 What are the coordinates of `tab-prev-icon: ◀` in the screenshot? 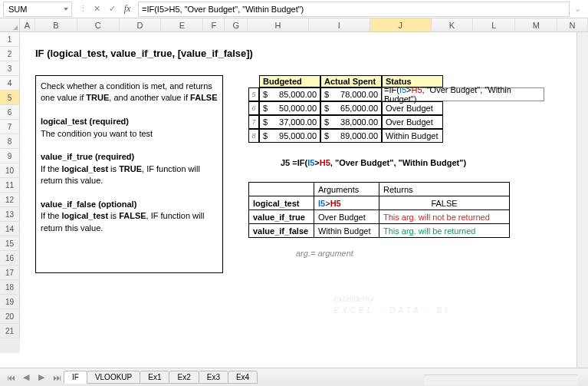 It's located at (26, 378).